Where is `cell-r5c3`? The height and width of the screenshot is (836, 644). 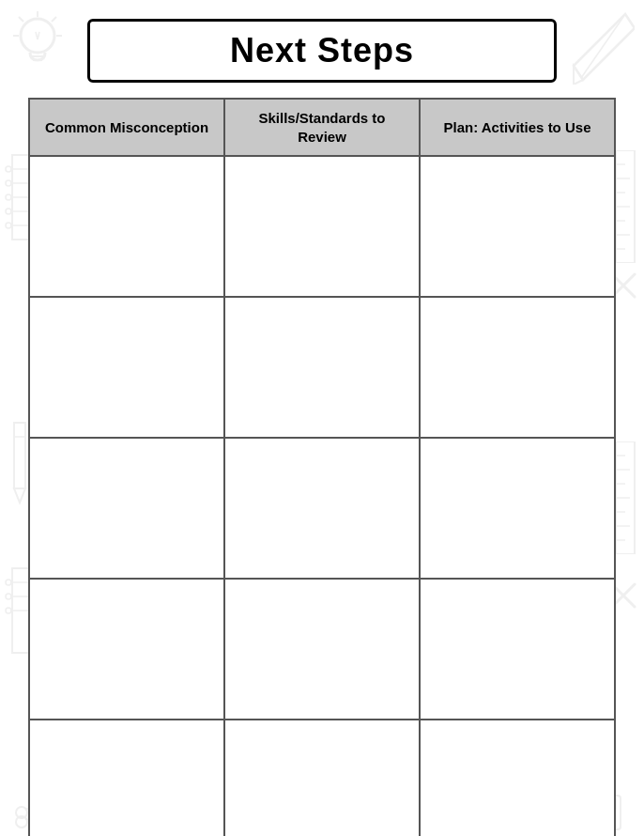 cell-r5c3 is located at coordinates (517, 778).